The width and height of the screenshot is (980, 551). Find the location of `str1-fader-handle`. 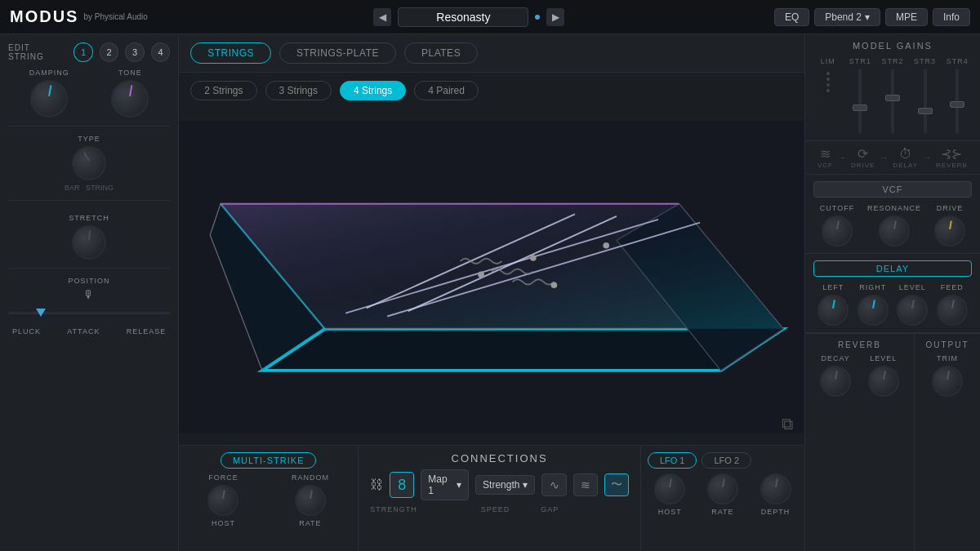

str1-fader-handle is located at coordinates (860, 108).